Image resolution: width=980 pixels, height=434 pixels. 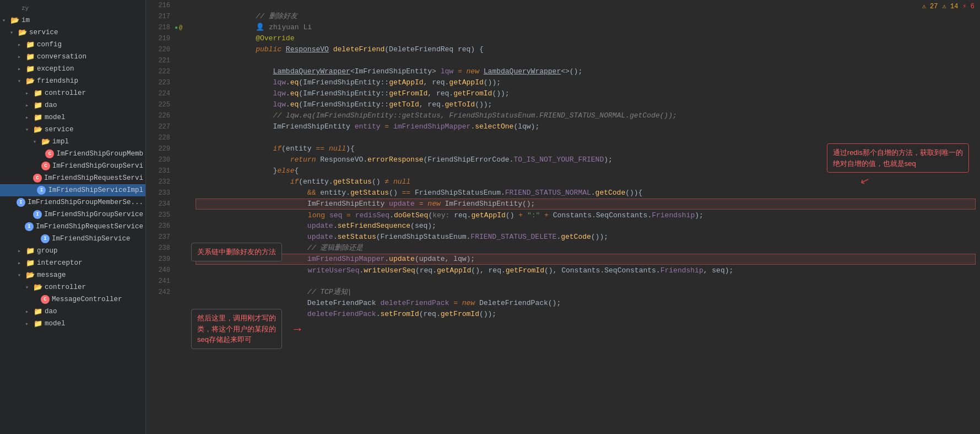 I want to click on sidebar-item-interceptor: ▸📁interceptor, so click(x=73, y=263).